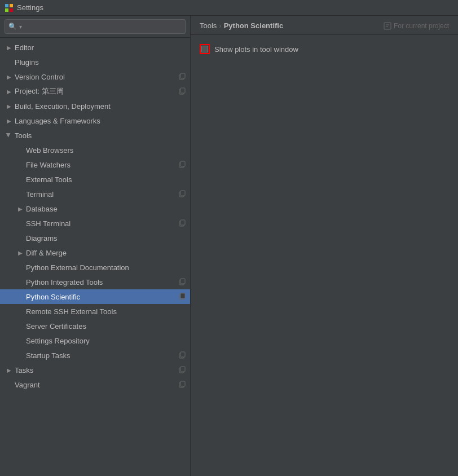  Describe the element at coordinates (101, 223) in the screenshot. I see `item-label-ssh-terminal: SSH Terminal` at that location.